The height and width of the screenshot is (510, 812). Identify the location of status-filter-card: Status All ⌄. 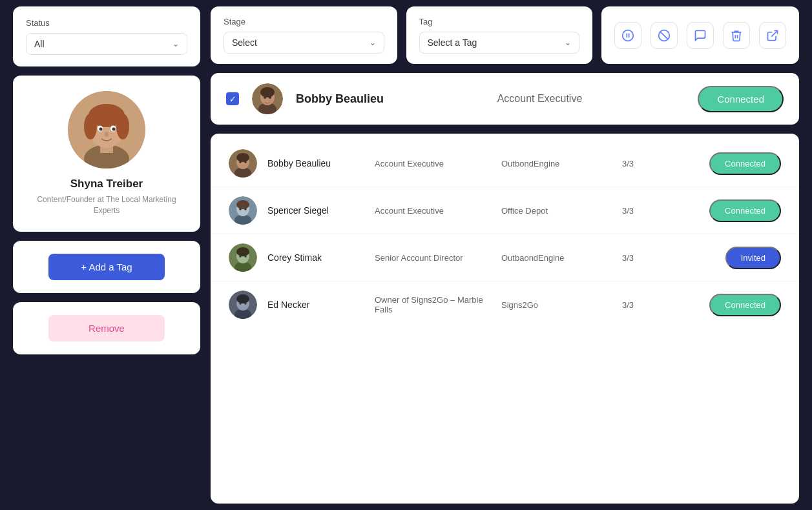
(107, 36).